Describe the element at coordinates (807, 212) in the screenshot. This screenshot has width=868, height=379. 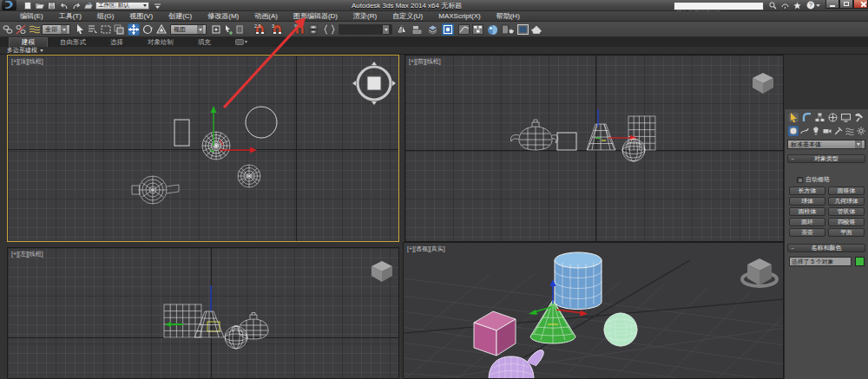
I see `cylinder-button: 圆柱体` at that location.